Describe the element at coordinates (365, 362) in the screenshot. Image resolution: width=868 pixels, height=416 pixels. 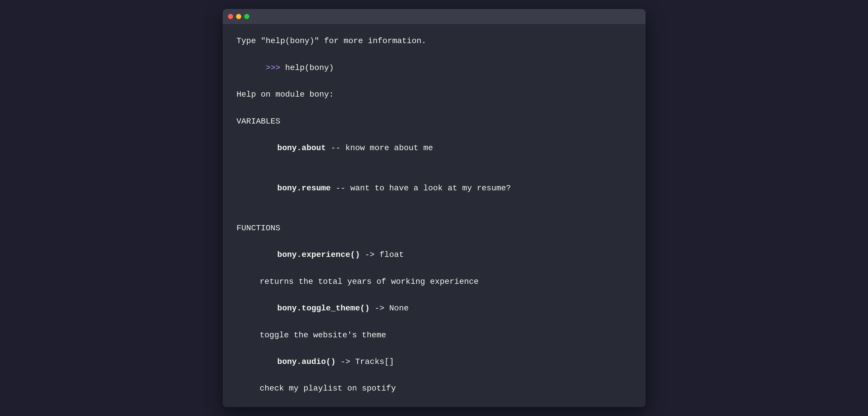
I see `audio-return: -> Tracks[]` at that location.